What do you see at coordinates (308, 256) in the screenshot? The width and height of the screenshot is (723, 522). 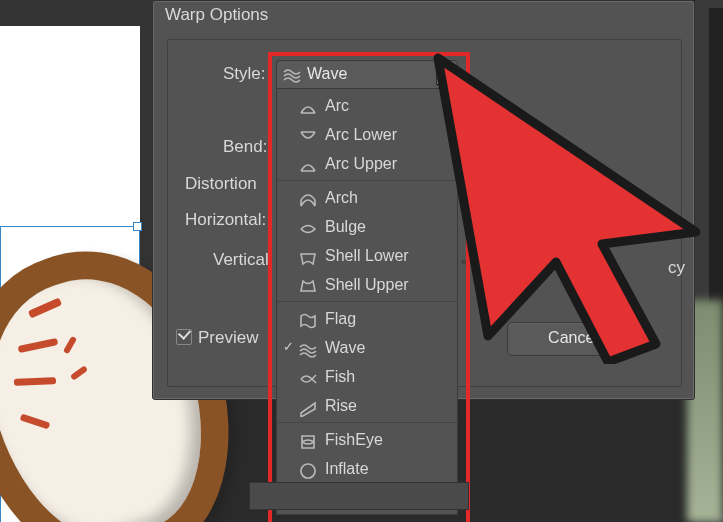 I see `shell-lower-icon` at bounding box center [308, 256].